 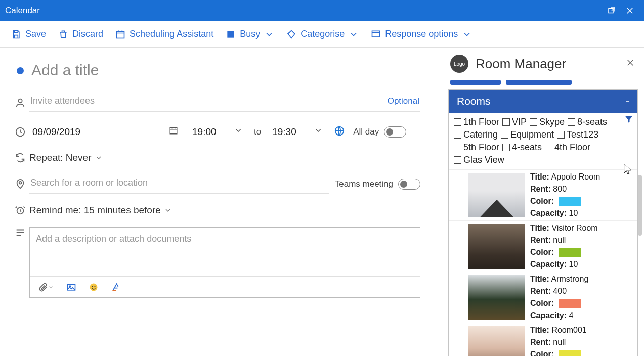 What do you see at coordinates (395, 132) in the screenshot?
I see `allday-toggle` at bounding box center [395, 132].